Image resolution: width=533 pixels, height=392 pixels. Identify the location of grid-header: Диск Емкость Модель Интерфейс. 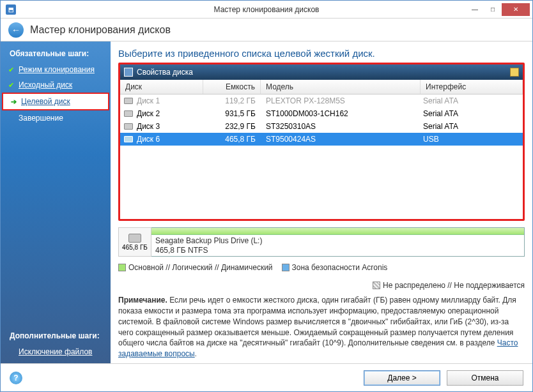
(321, 87).